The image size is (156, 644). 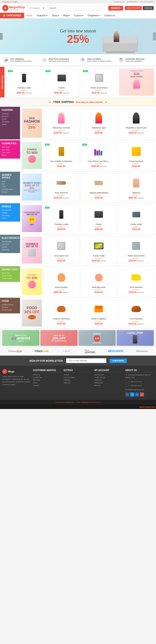 What do you see at coordinates (109, 16) in the screenshot?
I see `nav-contact: Contact us` at bounding box center [109, 16].